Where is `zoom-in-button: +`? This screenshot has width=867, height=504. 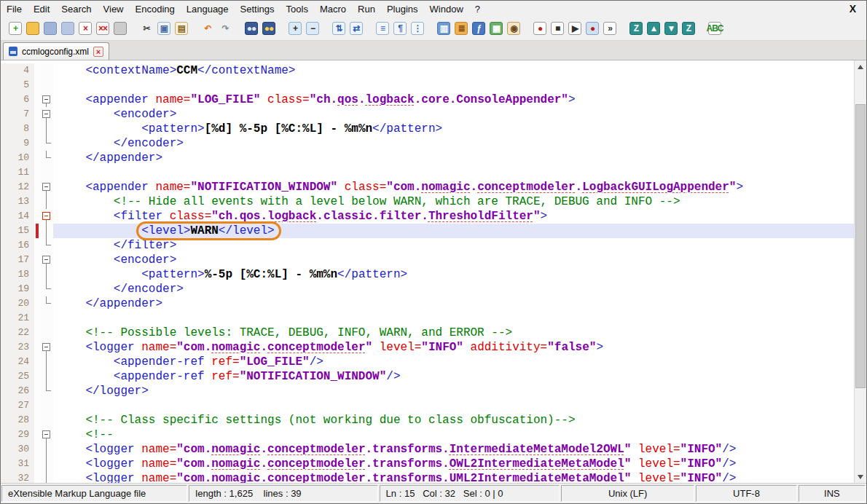 zoom-in-button: + is located at coordinates (295, 28).